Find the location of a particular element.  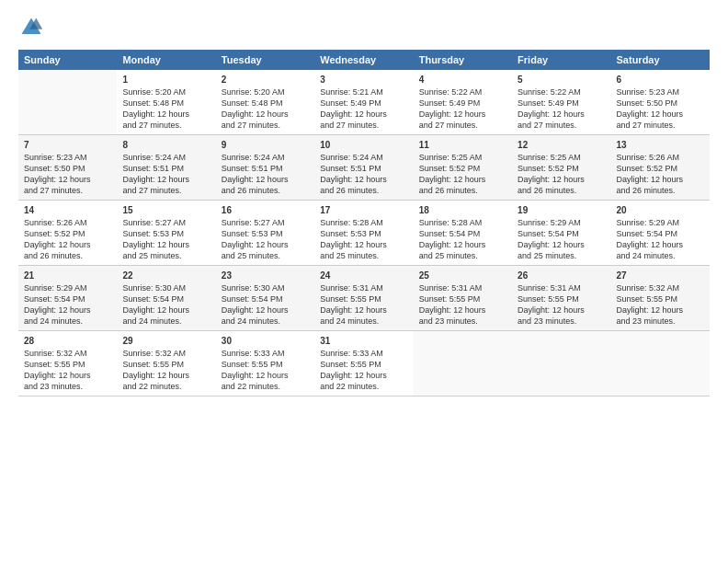

calendar-cell: 9Sunrise: 5:24 AM Sunset: 5:51 PM Daylig… is located at coordinates (265, 167).